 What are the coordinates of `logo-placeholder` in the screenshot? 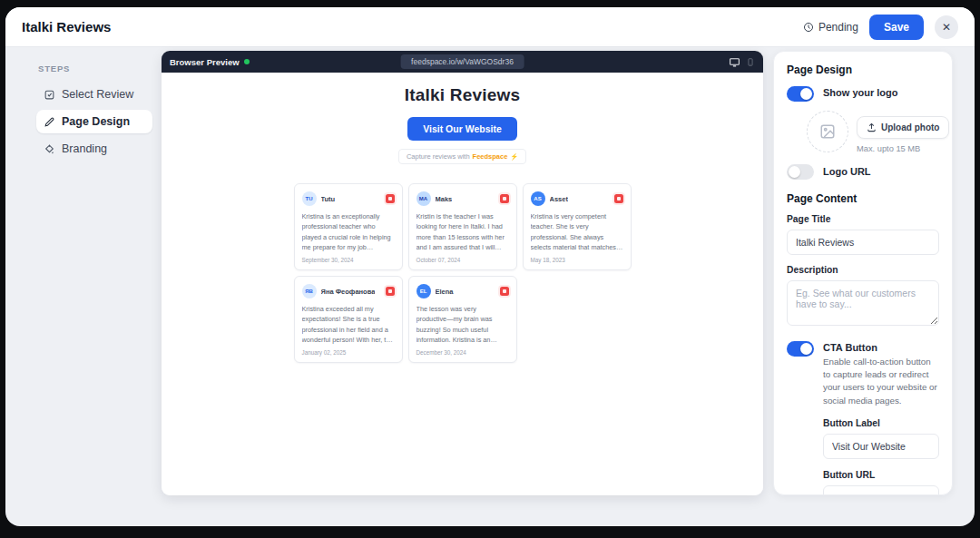 It's located at (828, 132).